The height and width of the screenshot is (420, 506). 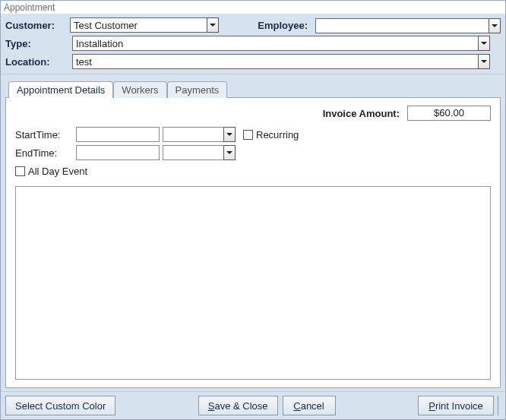 I want to click on start-time-label: StartTime:, so click(x=46, y=135).